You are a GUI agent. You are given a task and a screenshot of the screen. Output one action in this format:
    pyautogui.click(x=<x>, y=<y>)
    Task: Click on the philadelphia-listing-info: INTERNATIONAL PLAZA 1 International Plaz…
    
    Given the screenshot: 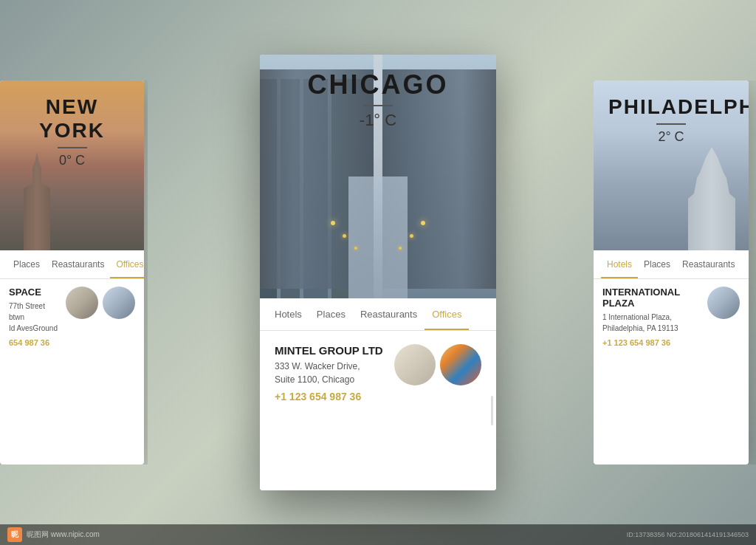 What is the action you would take?
    pyautogui.click(x=652, y=317)
    